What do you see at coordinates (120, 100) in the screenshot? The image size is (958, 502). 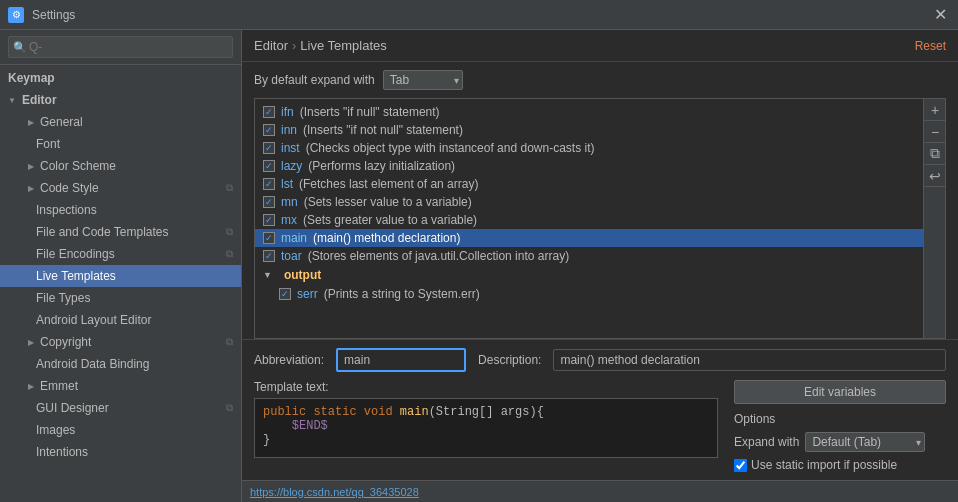 I see `sidebar-item-editor: ▼ Editor` at bounding box center [120, 100].